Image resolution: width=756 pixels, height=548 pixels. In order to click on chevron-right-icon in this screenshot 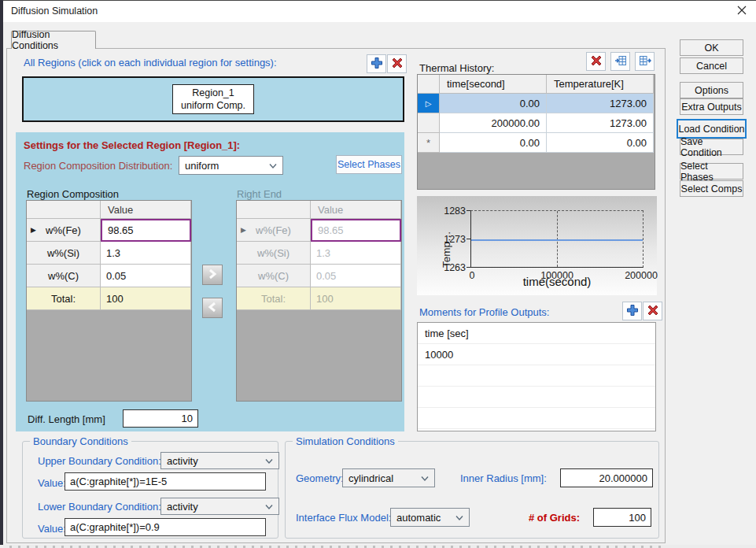, I will do `click(212, 276)`.